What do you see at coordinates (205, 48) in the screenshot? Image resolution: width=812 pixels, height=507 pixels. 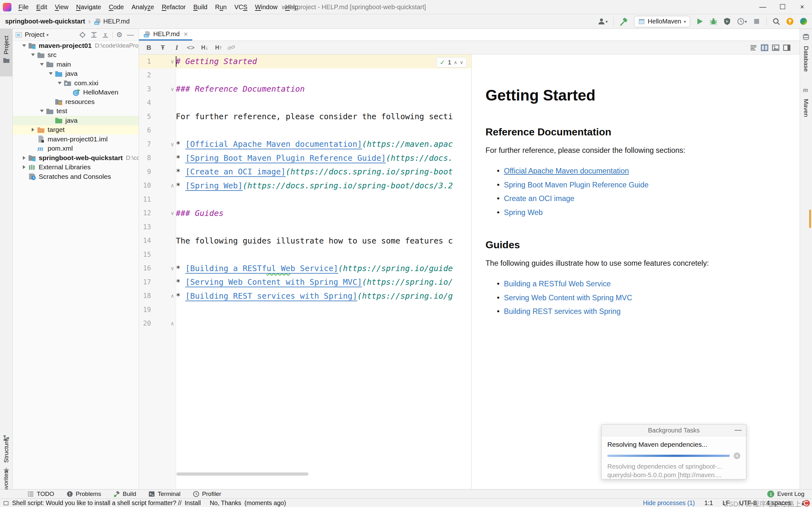 I see `header-down-button: H↓` at bounding box center [205, 48].